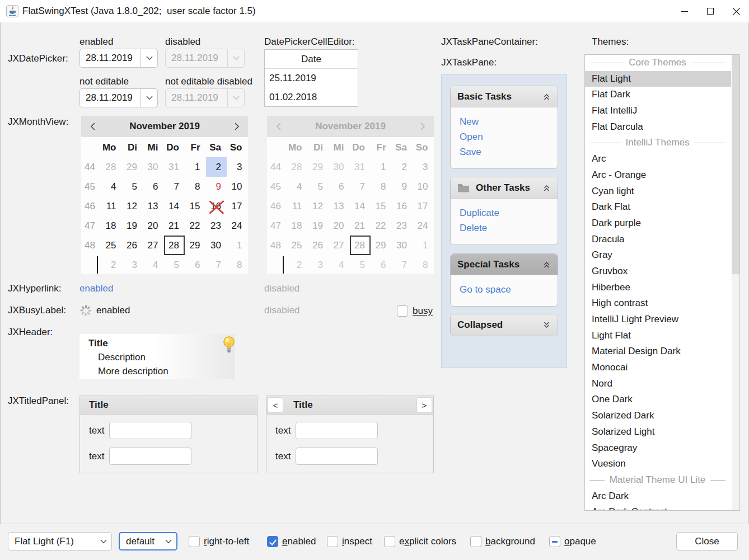 Image resolution: width=749 pixels, height=560 pixels. I want to click on themes-scrollbar-thumb, so click(736, 164).